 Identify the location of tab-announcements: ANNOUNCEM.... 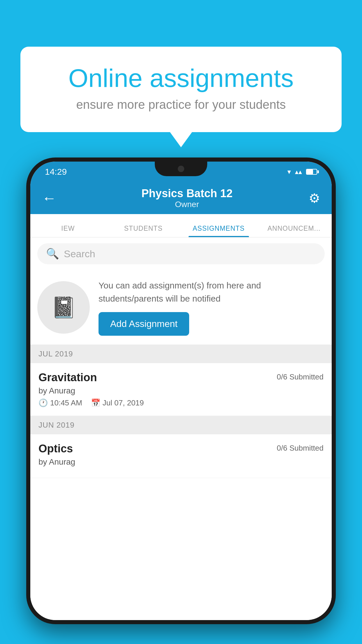
(294, 231).